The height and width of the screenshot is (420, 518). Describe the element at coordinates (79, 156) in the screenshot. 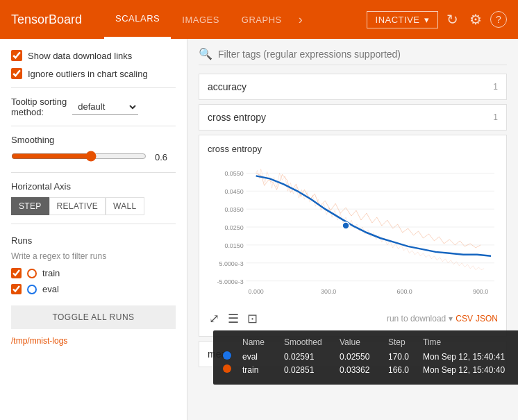

I see `smoothing-slider` at that location.